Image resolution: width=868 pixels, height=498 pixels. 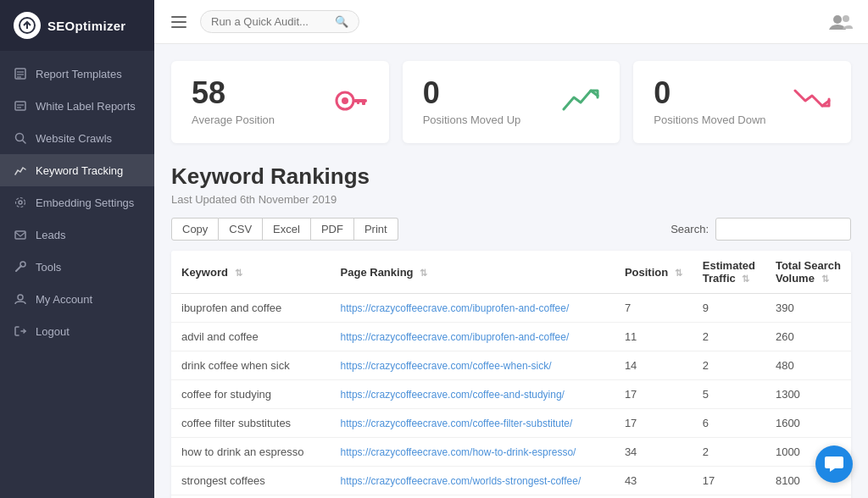 I want to click on sidebar-item-label-tools: Tools, so click(x=48, y=268).